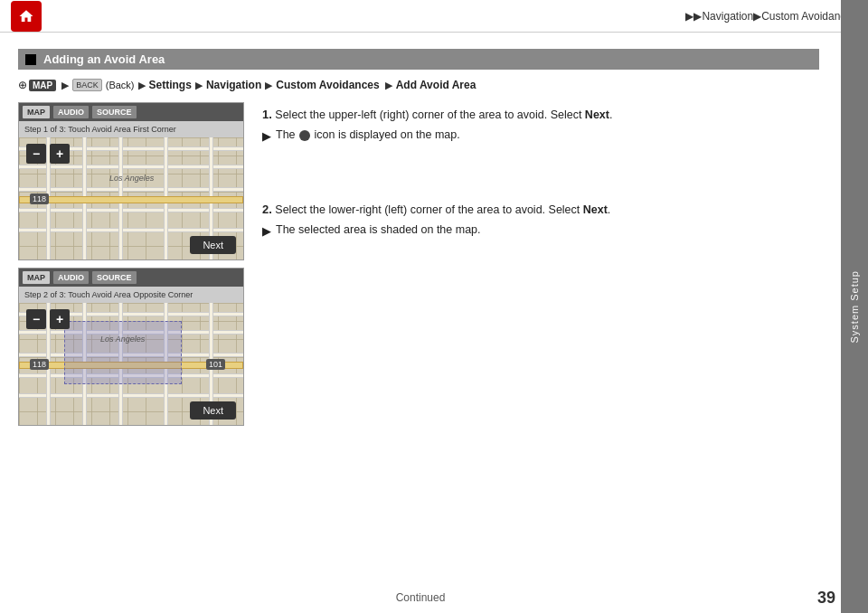 The height and width of the screenshot is (613, 868). What do you see at coordinates (131, 347) in the screenshot?
I see `map-screenshot-2: MAP AUDIO SOURCE Step 2 of 3: Touch Avoi…` at bounding box center [131, 347].